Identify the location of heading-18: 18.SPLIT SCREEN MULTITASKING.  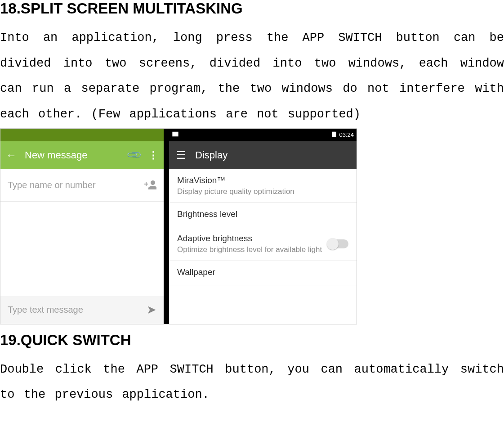
(252, 9).